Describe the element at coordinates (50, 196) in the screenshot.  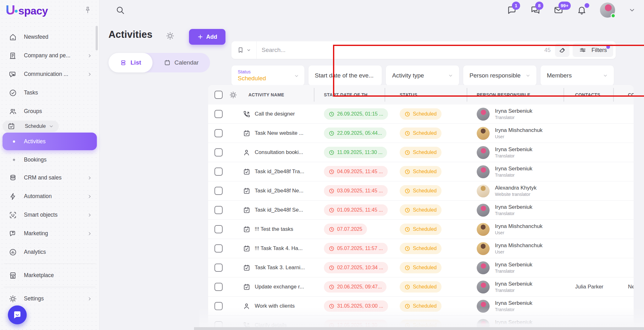
I see `sidebar-item-automation: Automation` at that location.